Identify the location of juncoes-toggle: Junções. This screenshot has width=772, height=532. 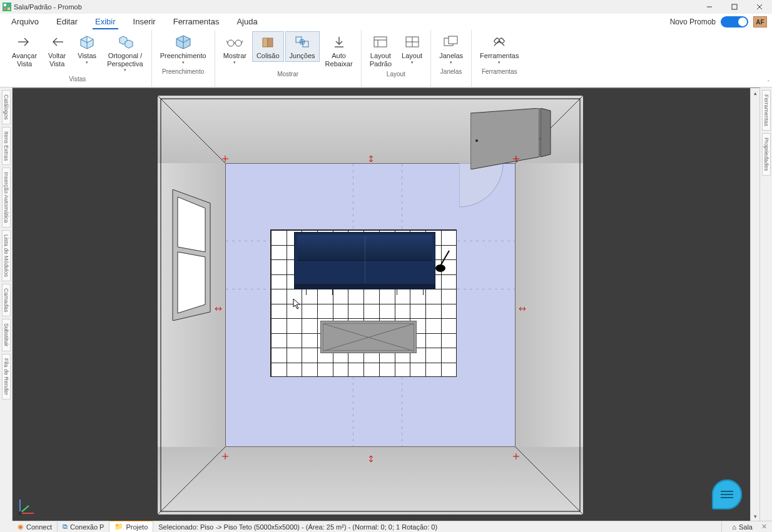
(303, 46).